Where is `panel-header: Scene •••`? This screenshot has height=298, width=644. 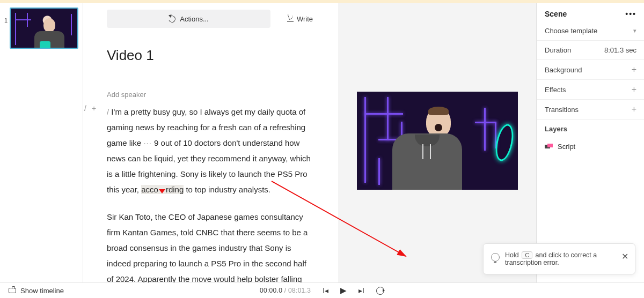 panel-header: Scene ••• is located at coordinates (590, 12).